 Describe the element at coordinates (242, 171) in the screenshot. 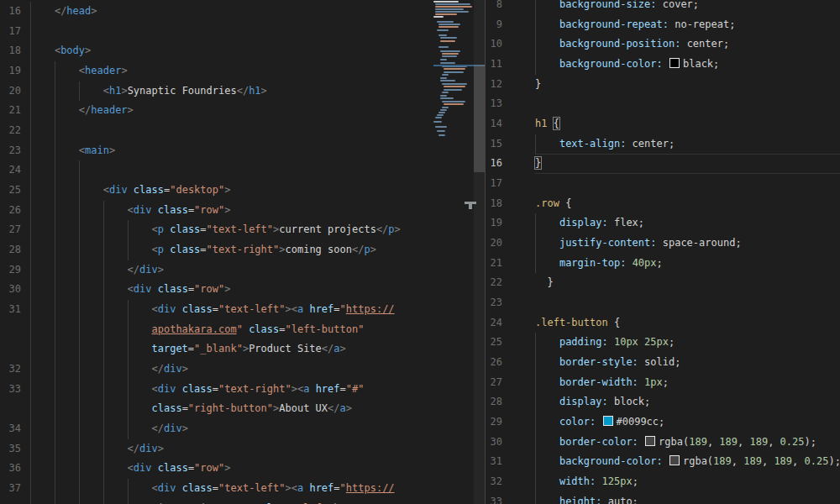

I see `code-line-24: 24` at that location.